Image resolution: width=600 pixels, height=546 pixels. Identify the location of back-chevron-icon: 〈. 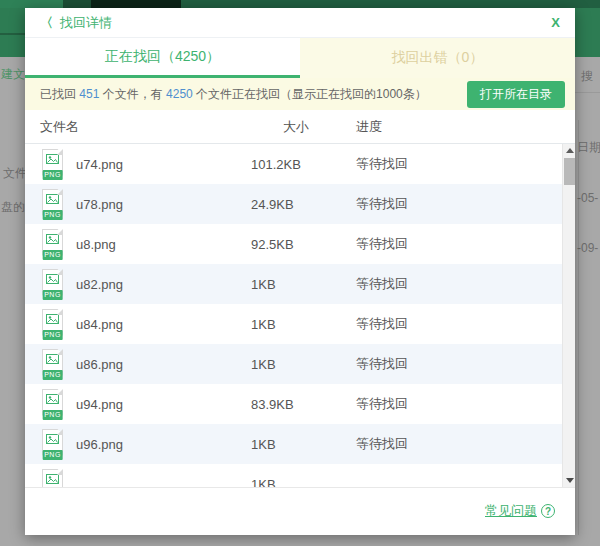
(46, 23).